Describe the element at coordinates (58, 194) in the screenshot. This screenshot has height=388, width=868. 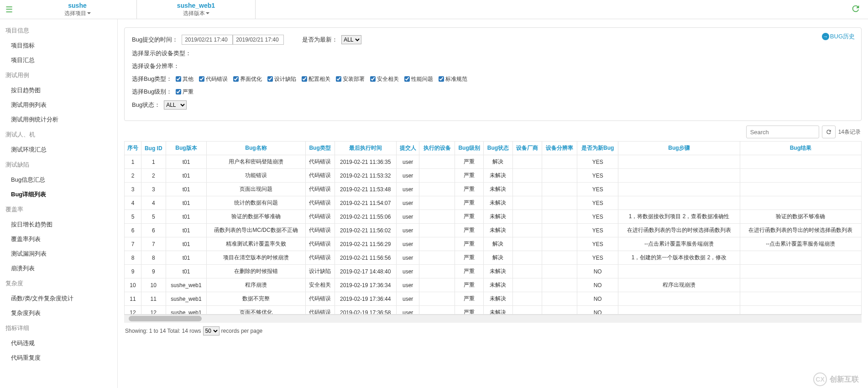
I see `sidebar-item: Bug详细列表` at that location.